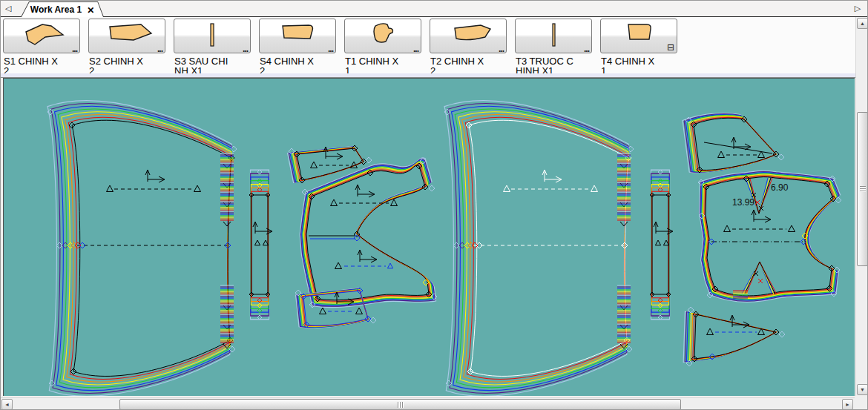 The width and height of the screenshot is (868, 410). Describe the element at coordinates (457, 61) in the screenshot. I see `piece-label-line1: T2 CHINH X` at that location.